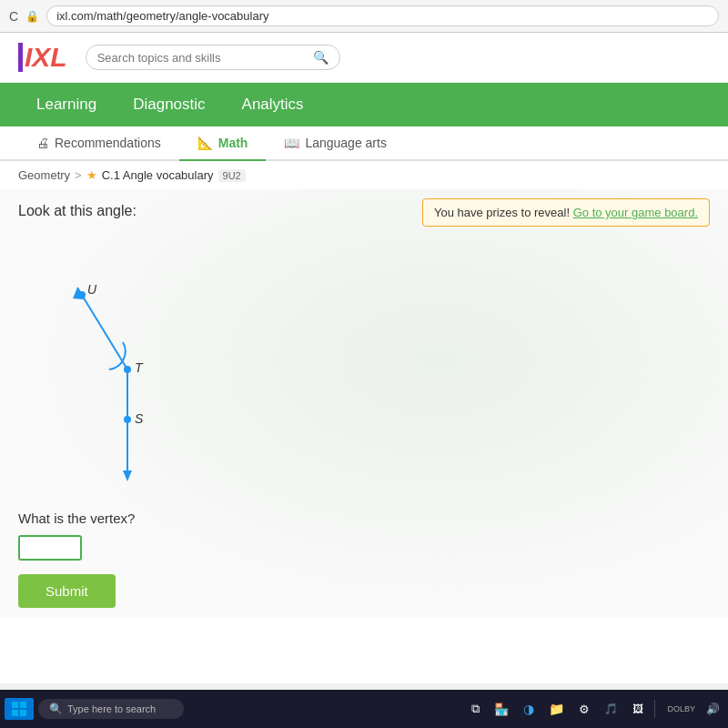 The width and height of the screenshot is (728, 728). I want to click on taskbar-icons: ⧉ 🏪 ◑ 📁 ⚙ 🎵 🖼 DOLBY 🔊, so click(595, 709).